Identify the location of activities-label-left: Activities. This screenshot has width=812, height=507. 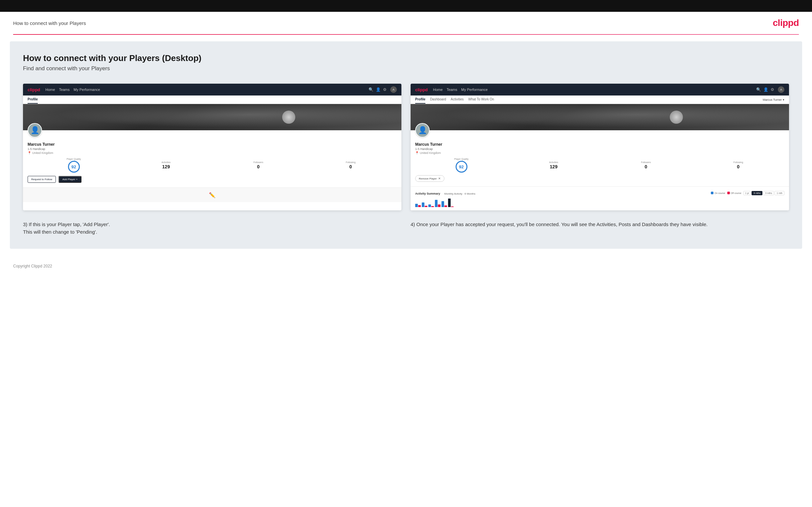
(166, 162).